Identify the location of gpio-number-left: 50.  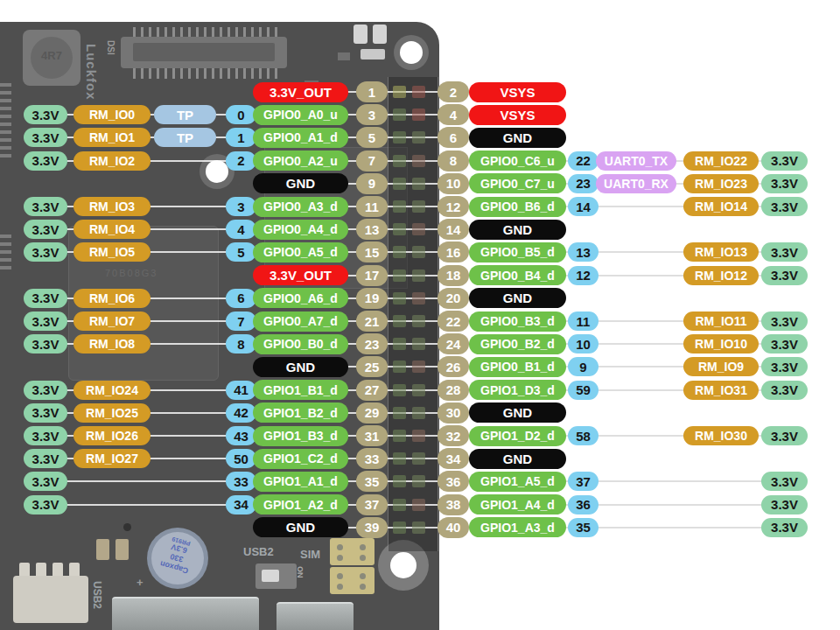
(242, 458).